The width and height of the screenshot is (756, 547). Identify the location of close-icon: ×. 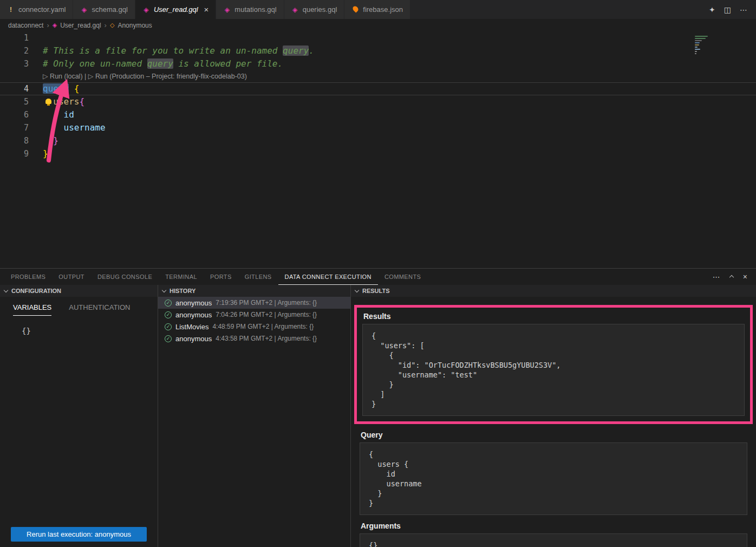
(207, 10).